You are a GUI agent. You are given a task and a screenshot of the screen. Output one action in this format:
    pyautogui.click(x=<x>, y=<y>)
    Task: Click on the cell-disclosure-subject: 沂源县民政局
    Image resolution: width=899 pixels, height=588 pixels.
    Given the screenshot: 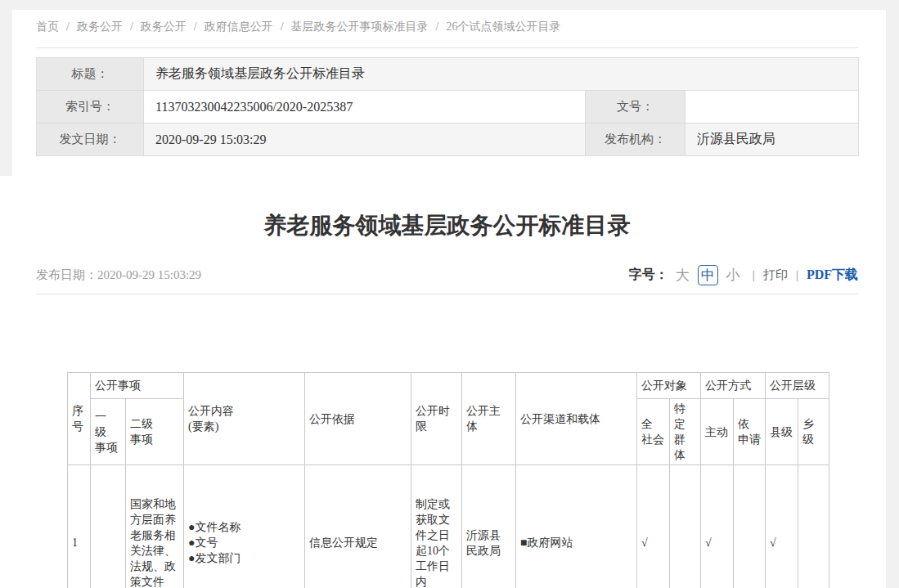 What is the action you would take?
    pyautogui.click(x=489, y=527)
    